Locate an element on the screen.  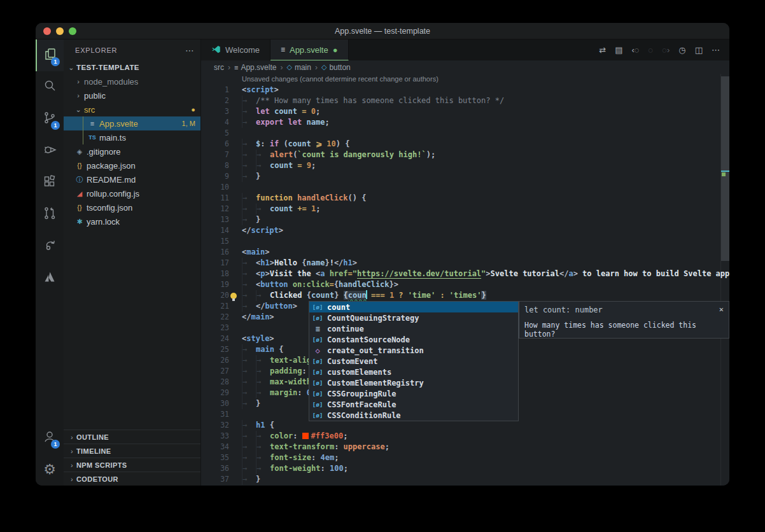
breadcrumb-item-main: ◇main is located at coordinates (298, 67).